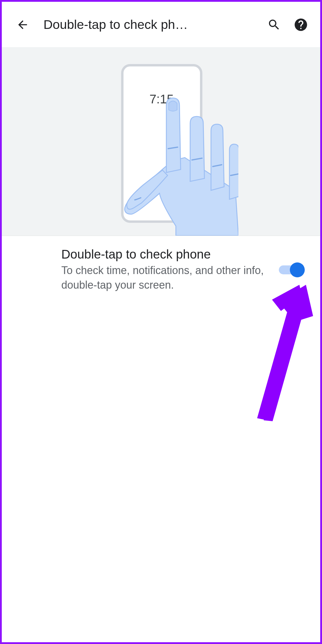  Describe the element at coordinates (23, 25) in the screenshot. I see `back-button` at that location.